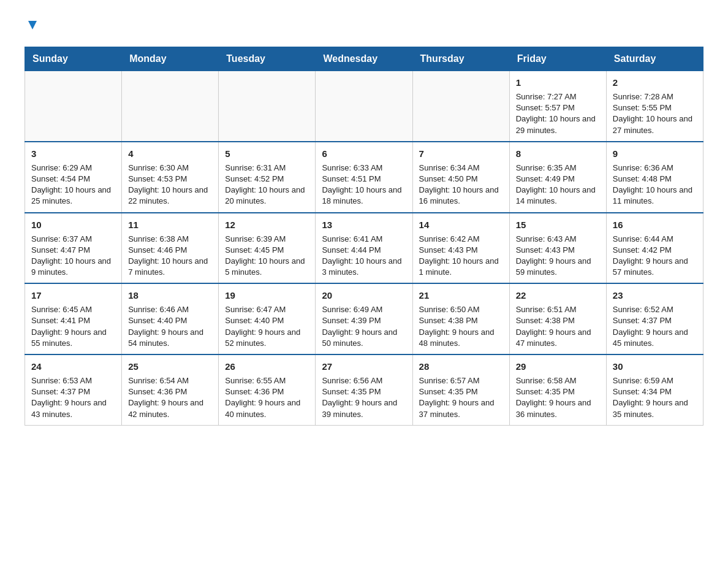  What do you see at coordinates (170, 59) in the screenshot?
I see `weekday-header-monday: Monday` at bounding box center [170, 59].